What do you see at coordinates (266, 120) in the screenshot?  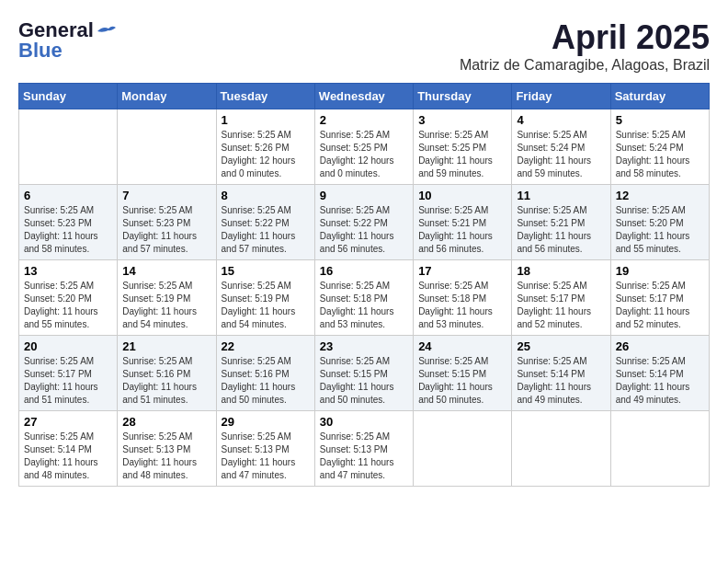 I see `day-number: 1` at bounding box center [266, 120].